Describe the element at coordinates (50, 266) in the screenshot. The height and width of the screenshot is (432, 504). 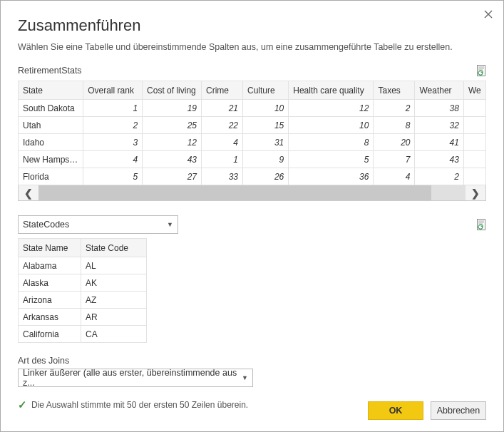
I see `cell-state-name: Alabama` at that location.